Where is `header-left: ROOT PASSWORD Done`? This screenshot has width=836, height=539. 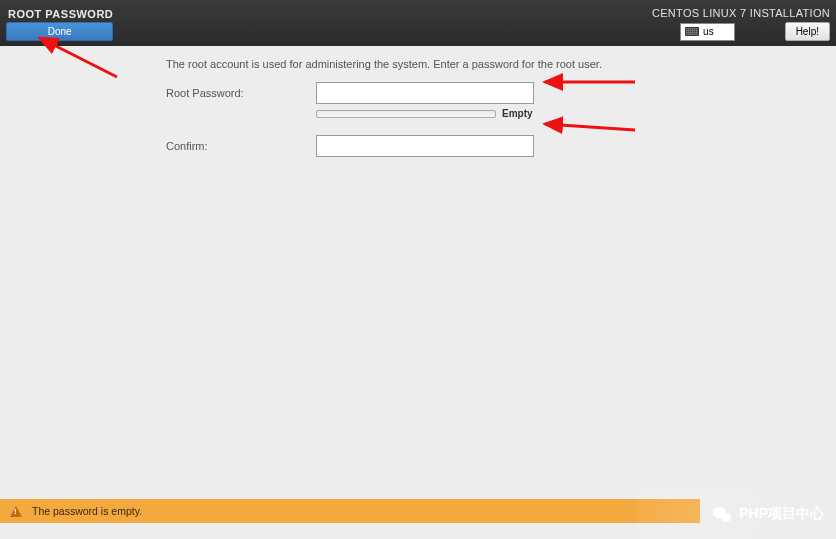
header-left: ROOT PASSWORD Done is located at coordinates (60, 24).